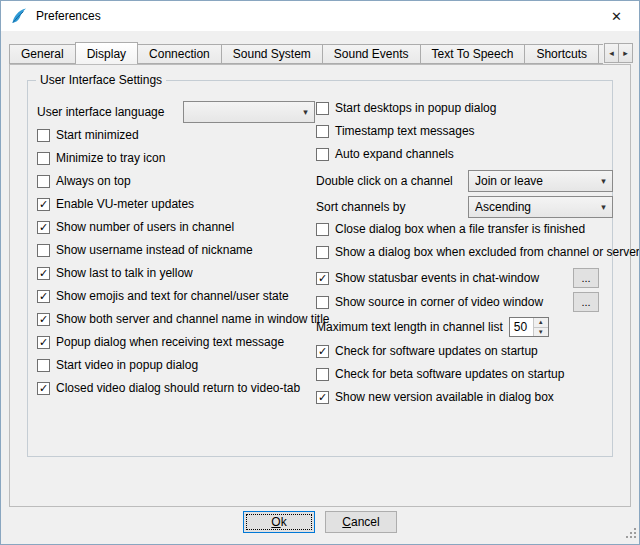 The height and width of the screenshot is (545, 640). Describe the element at coordinates (464, 351) in the screenshot. I see `checkbox-check-for-software-updates-on-startup: ✓Check for software updates on startup` at that location.